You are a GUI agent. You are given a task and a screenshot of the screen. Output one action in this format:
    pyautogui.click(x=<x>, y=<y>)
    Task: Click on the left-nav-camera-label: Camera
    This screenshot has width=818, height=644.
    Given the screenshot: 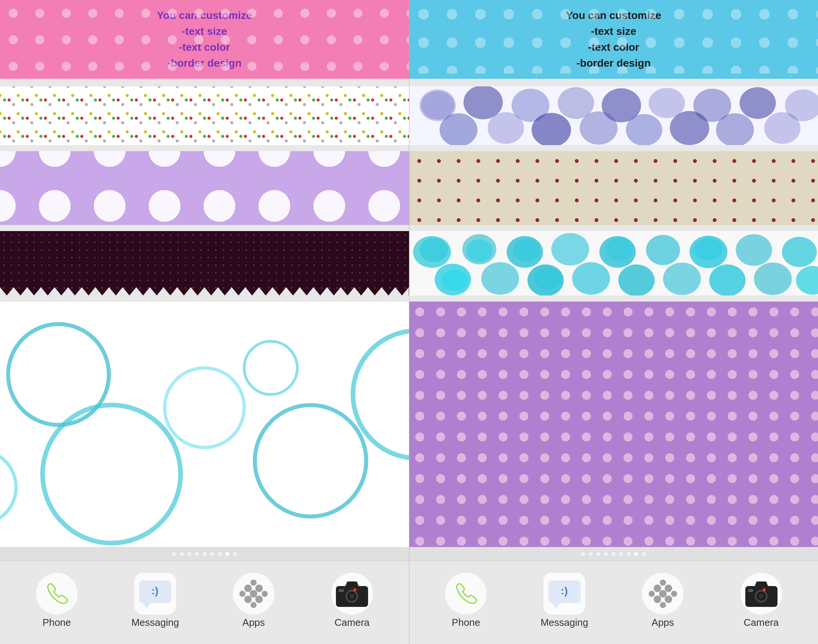 What is the action you would take?
    pyautogui.click(x=352, y=623)
    